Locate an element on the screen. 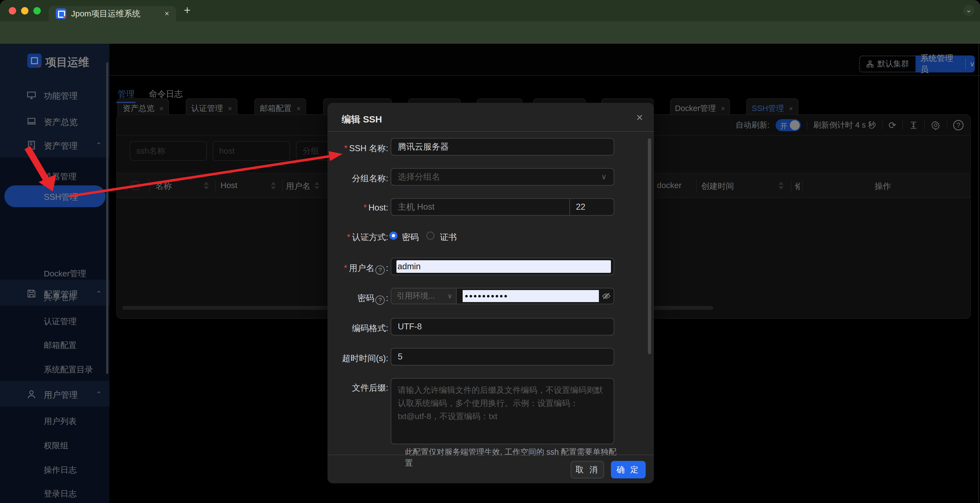 The image size is (980, 503). browser-titlebar: Jpom项目运维系统 × + ⌄ is located at coordinates (490, 11).